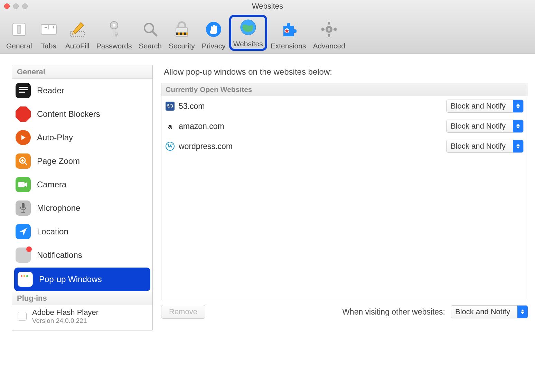 The width and height of the screenshot is (535, 392). What do you see at coordinates (268, 6) in the screenshot?
I see `window-title: Websites` at bounding box center [268, 6].